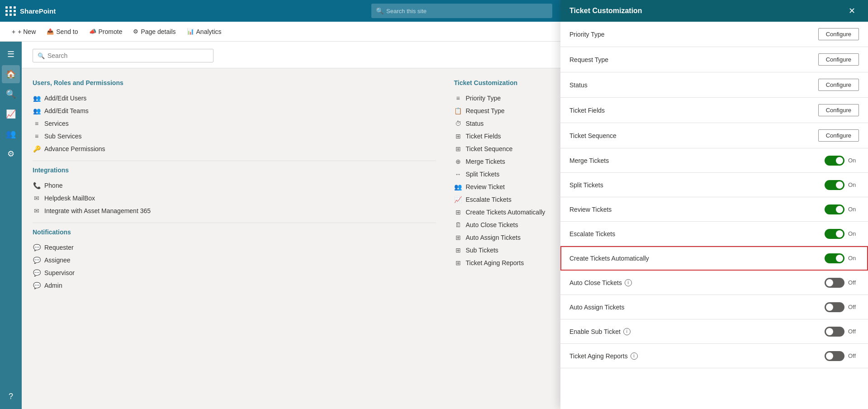  I want to click on panel-row-label-request-type: Request Type, so click(589, 60).